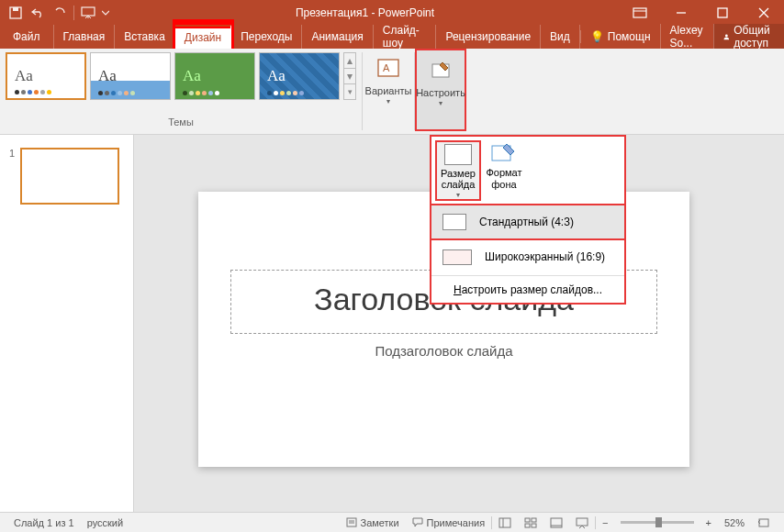  Describe the element at coordinates (531, 523) in the screenshot. I see `sorter-view-button` at that location.